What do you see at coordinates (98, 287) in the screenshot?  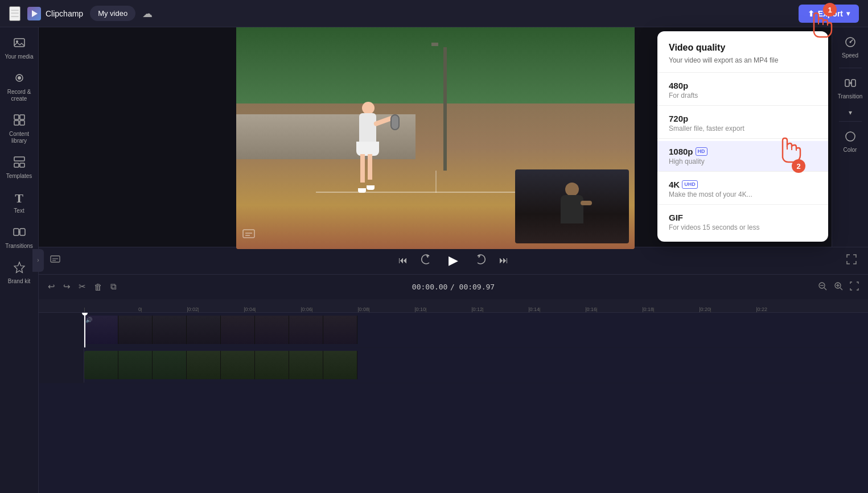 I see `delete-button: 🗑` at bounding box center [98, 287].